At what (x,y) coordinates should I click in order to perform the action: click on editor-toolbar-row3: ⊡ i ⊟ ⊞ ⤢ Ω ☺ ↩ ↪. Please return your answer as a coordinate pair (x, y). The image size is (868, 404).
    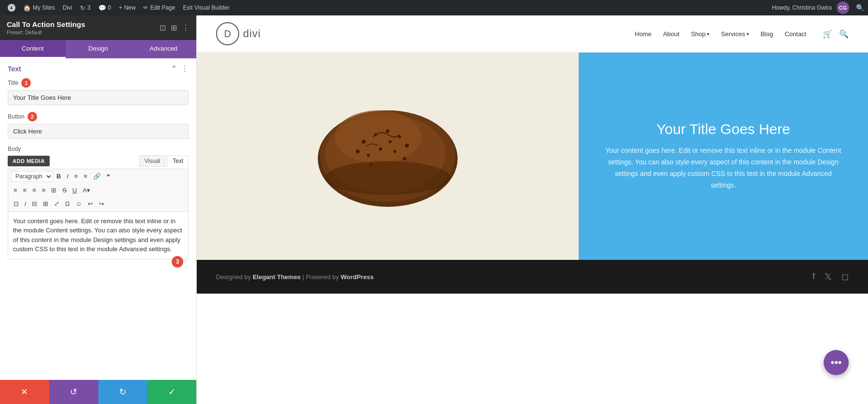
    Looking at the image, I should click on (98, 204).